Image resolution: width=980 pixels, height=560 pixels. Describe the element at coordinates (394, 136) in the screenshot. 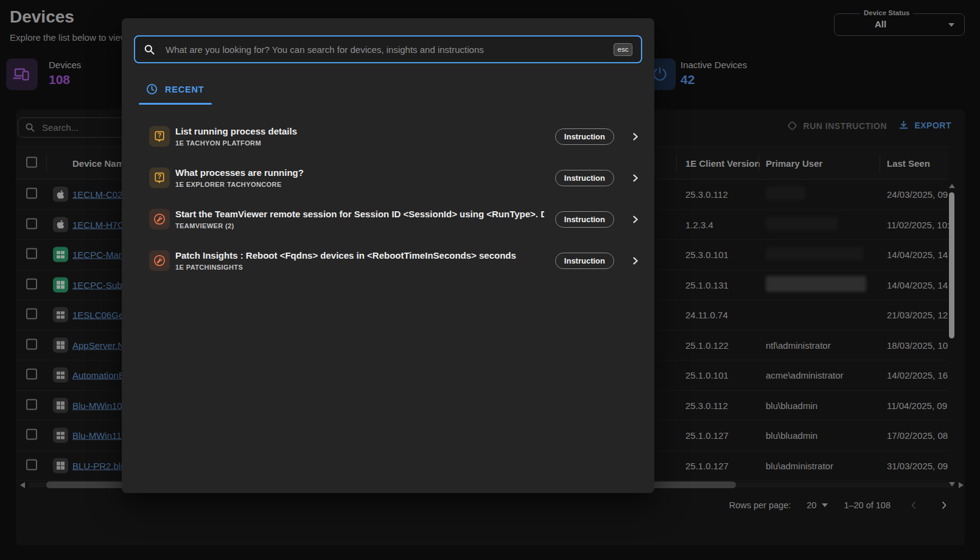

I see `search-result-item: ? List running process details 1E TACHYO…` at that location.